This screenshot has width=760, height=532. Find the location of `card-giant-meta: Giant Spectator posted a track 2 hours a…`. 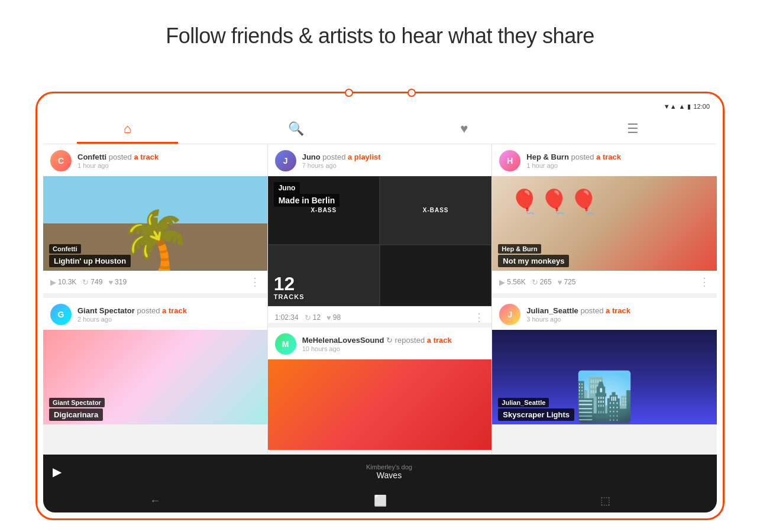

card-giant-meta: Giant Spectator posted a track 2 hours a… is located at coordinates (169, 314).